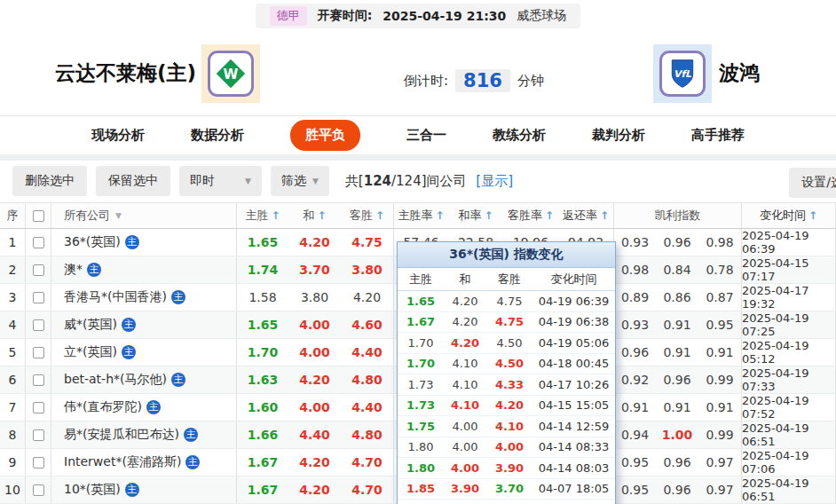 Image resolution: width=836 pixels, height=504 pixels. What do you see at coordinates (314, 216) in the screenshot?
I see `col-draw: 和↑` at bounding box center [314, 216].